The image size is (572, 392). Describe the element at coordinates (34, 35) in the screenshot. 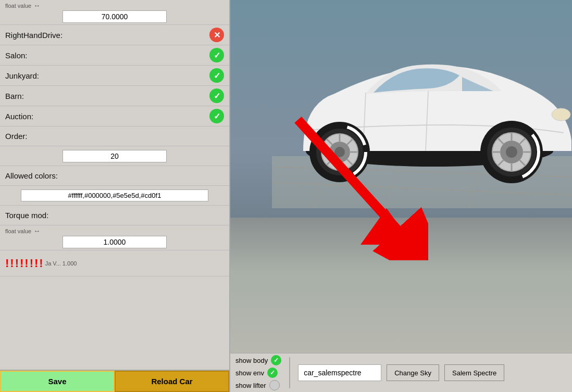

I see `right-hand-drive-label: RightHandDrive:` at that location.